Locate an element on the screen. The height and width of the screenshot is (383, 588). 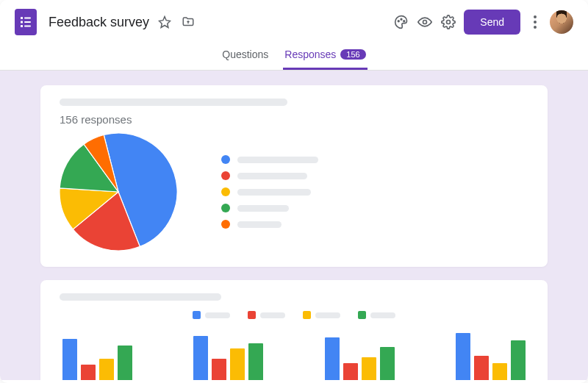
more-options-icon is located at coordinates (535, 22).